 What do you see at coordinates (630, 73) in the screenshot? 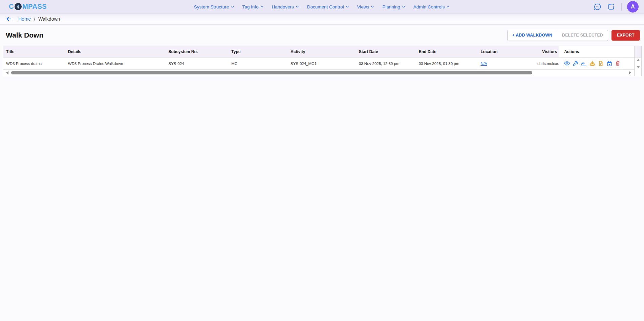
I see `scroll-right-arrow` at bounding box center [630, 73].